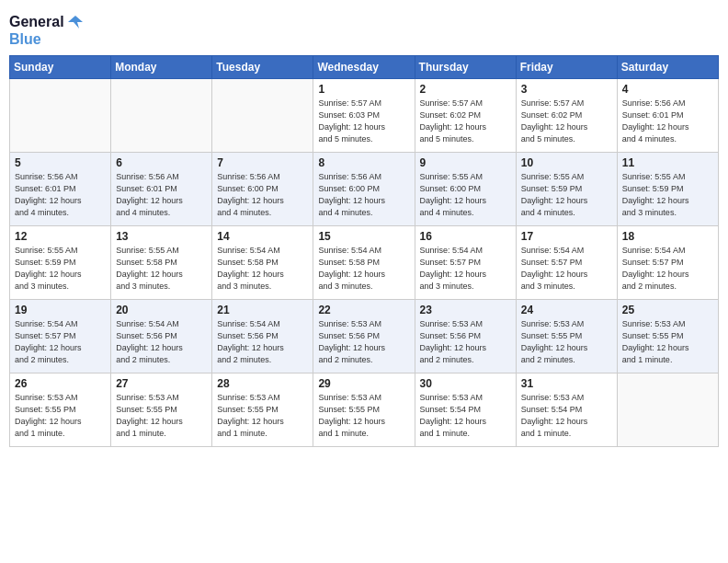 The image size is (728, 563). I want to click on day-info: Sunrise: 5:54 AM Sunset: 5:58 PM Dayligh…, so click(263, 269).